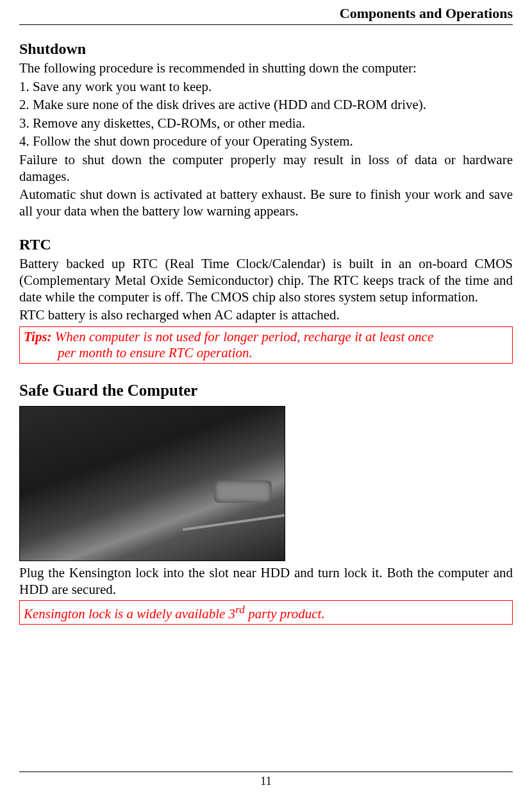 The height and width of the screenshot is (801, 532). What do you see at coordinates (285, 614) in the screenshot?
I see `note-text-suffix: party product.` at bounding box center [285, 614].